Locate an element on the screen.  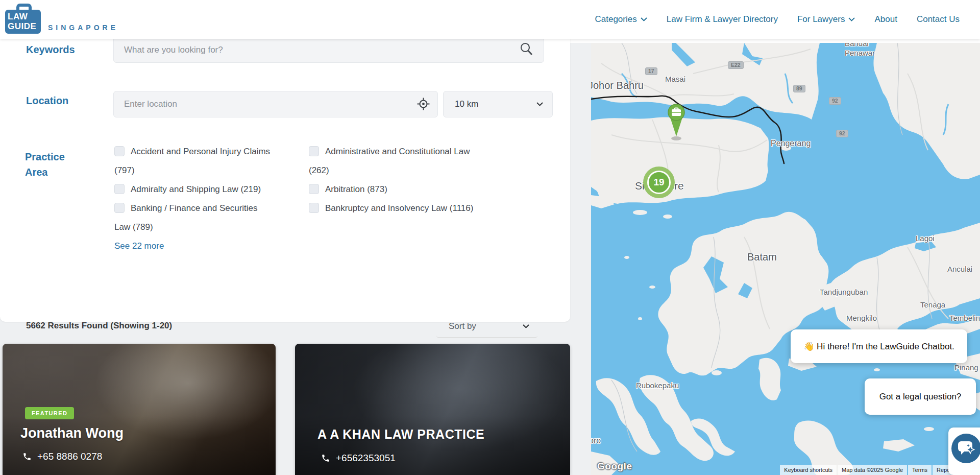
road-badge-89: 89 is located at coordinates (799, 89).